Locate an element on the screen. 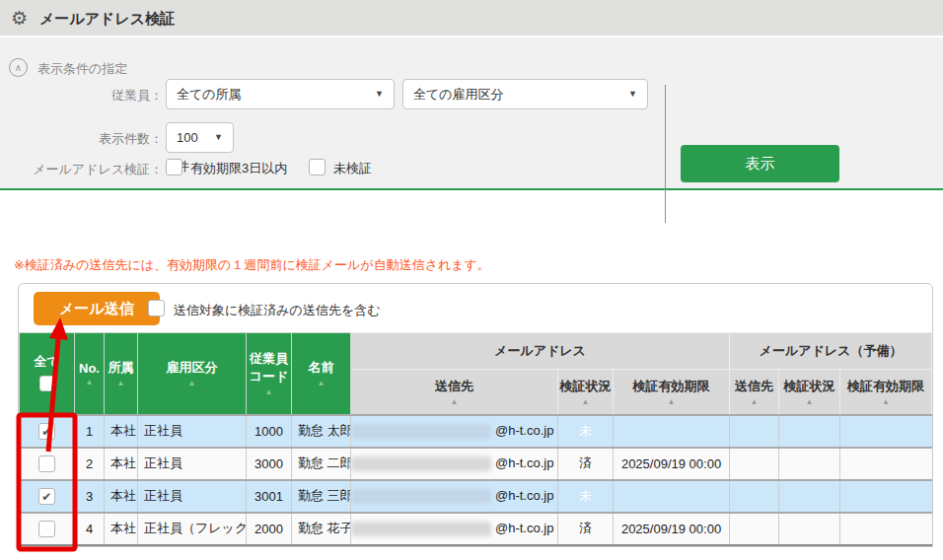  expiry-3days-label: 有効期限3日以内 is located at coordinates (239, 169).